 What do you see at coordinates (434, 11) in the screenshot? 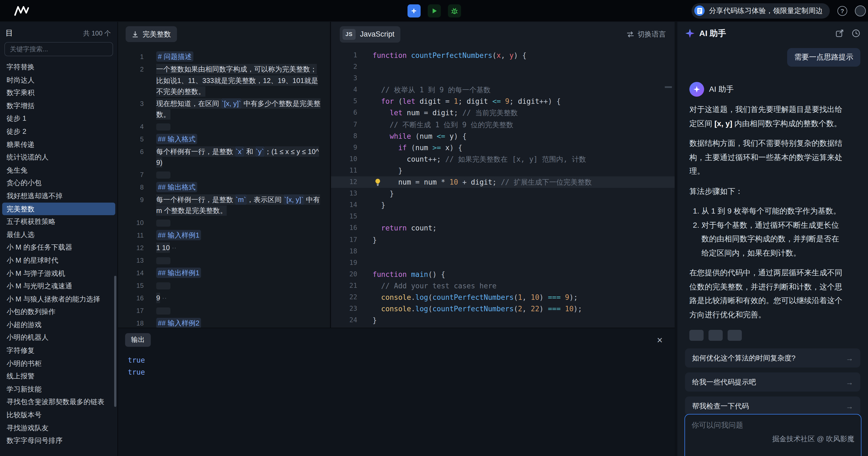
I see `run-button` at bounding box center [434, 11].